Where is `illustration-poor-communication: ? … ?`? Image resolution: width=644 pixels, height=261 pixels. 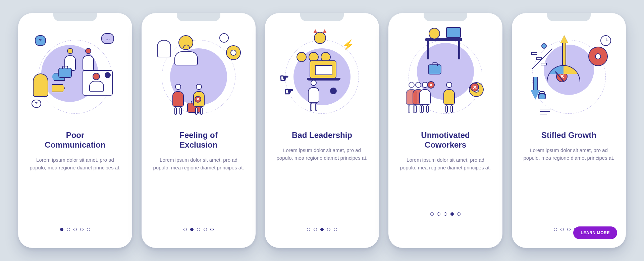
illustration-poor-communication: ? … ? is located at coordinates (75, 77).